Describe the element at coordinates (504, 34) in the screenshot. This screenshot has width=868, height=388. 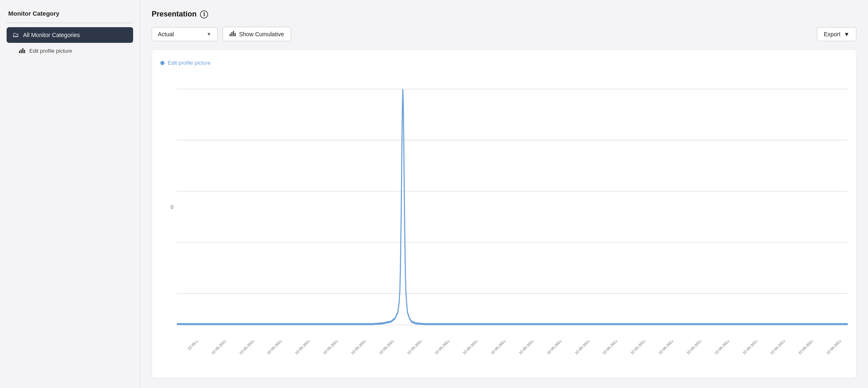
I see `toolbar: Actual ▼ Show Cumulative Export ▼` at that location.